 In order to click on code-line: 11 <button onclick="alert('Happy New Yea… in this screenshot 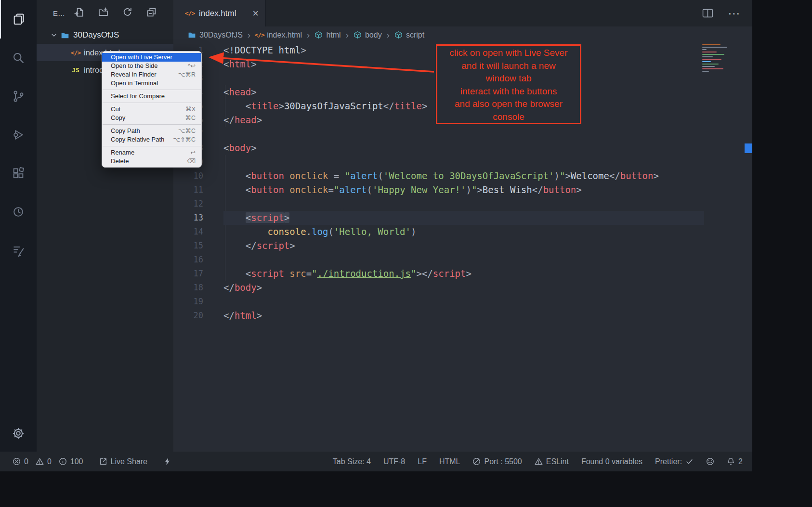, I will do `click(463, 190)`.